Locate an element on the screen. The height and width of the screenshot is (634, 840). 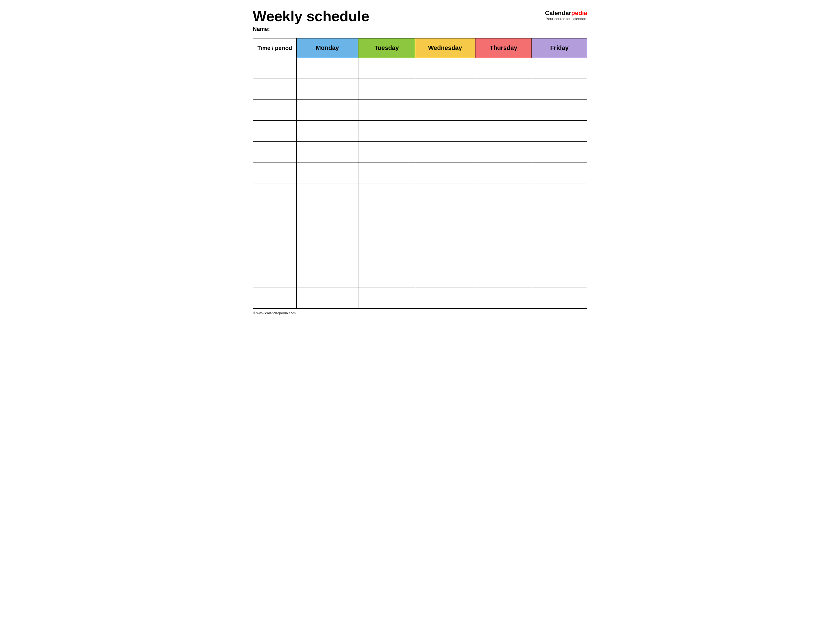
logo-pedia-part: pedia is located at coordinates (579, 13).